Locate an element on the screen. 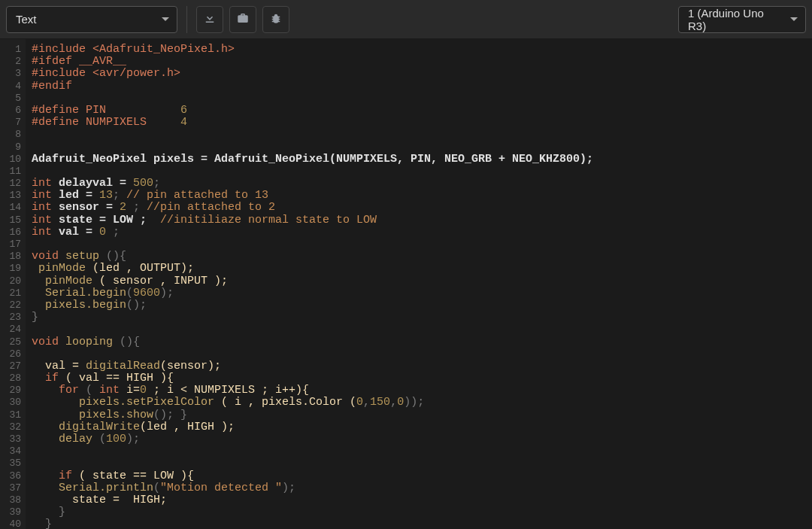 This screenshot has height=529, width=812. code-line: Adafruit_NeoPixel pixels = Adafruit_NeoP… is located at coordinates (313, 160).